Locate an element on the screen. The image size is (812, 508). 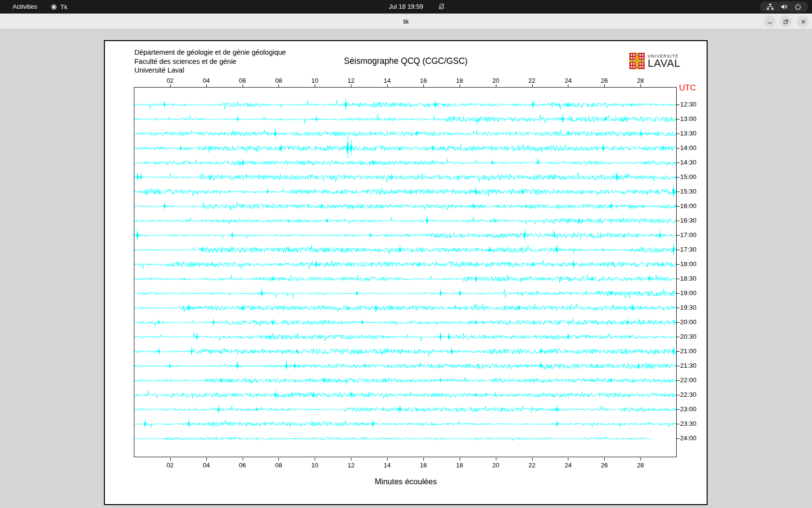
logo-laval: LAVAL is located at coordinates (664, 63).